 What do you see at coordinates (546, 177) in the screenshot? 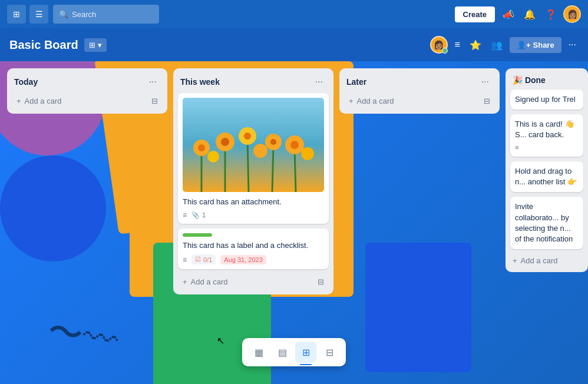
I see `done-card-drag-text: Hold and drag to n... another list 👉` at bounding box center [546, 177].